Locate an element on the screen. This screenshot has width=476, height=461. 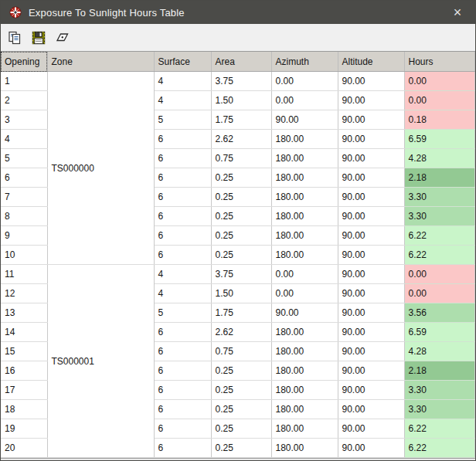
cell-opening: 3 is located at coordinates (24, 120).